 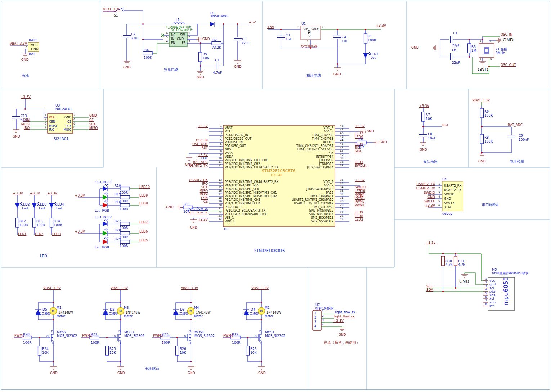 I want to click on net: PWM2, so click(x=360, y=202).